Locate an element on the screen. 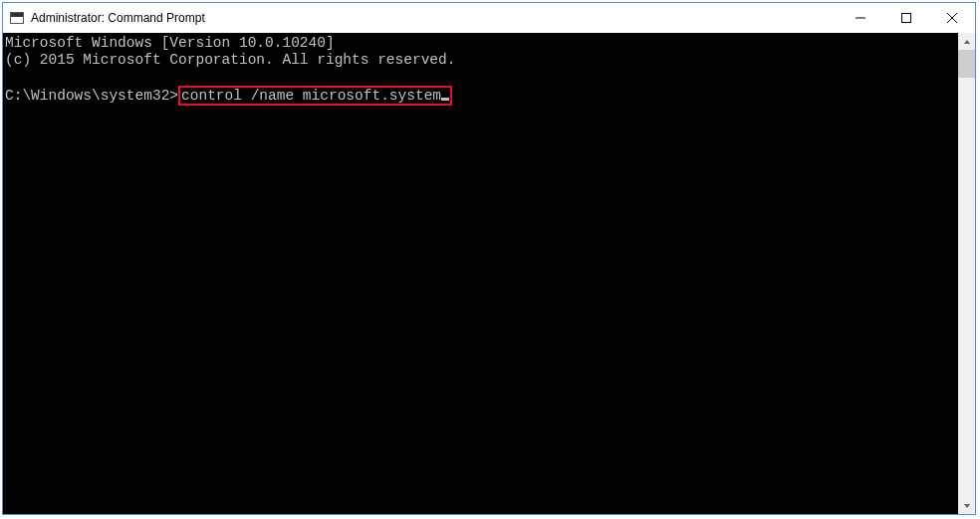 This screenshot has width=980, height=519. close-button is located at coordinates (952, 18).